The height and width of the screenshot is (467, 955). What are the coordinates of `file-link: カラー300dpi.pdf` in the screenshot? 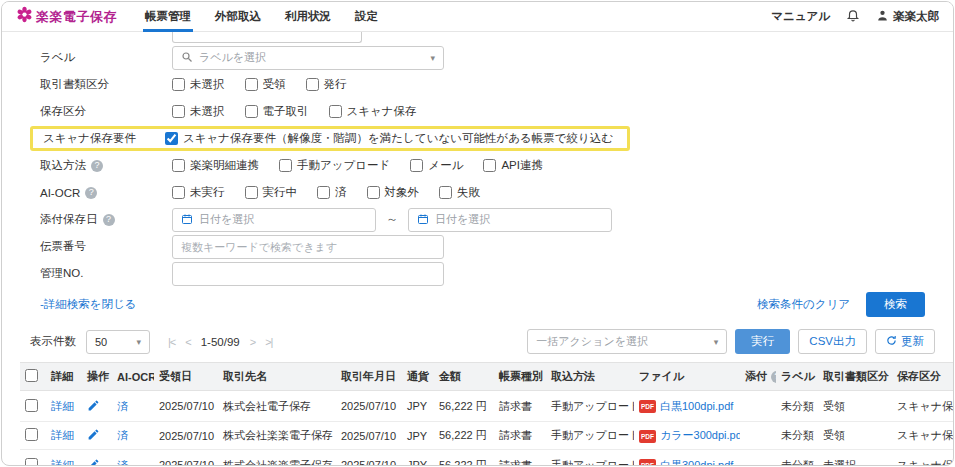 It's located at (700, 435).